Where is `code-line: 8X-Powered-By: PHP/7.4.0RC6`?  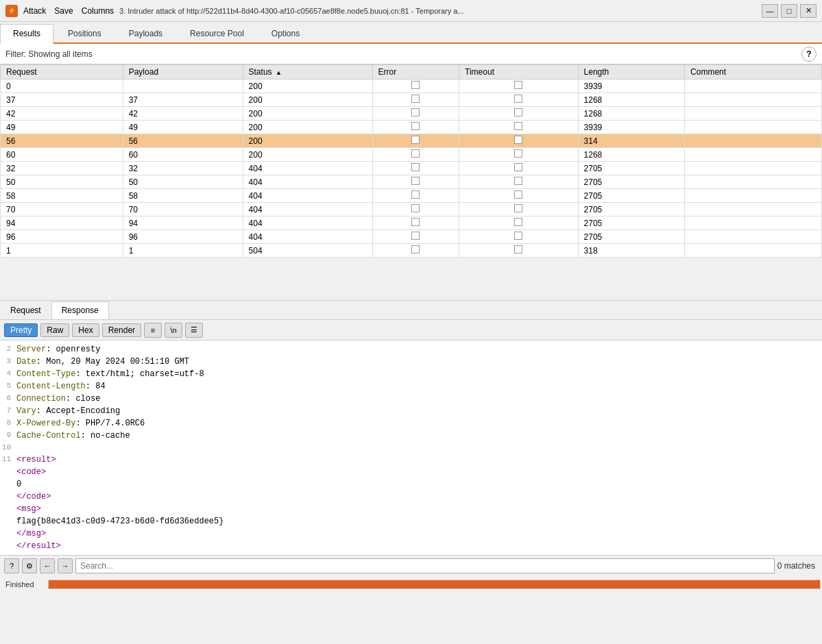
code-line: 8X-Powered-By: PHP/7.4.0RC6 is located at coordinates (411, 423).